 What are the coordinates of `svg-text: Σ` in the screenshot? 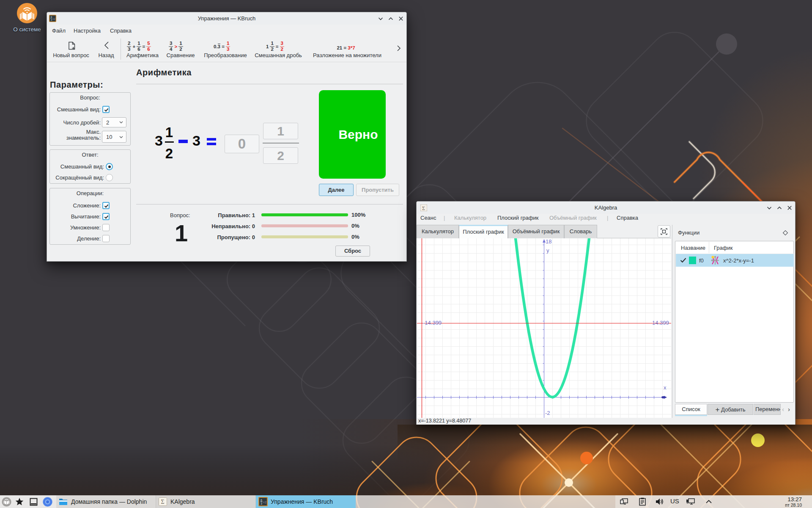 It's located at (163, 502).